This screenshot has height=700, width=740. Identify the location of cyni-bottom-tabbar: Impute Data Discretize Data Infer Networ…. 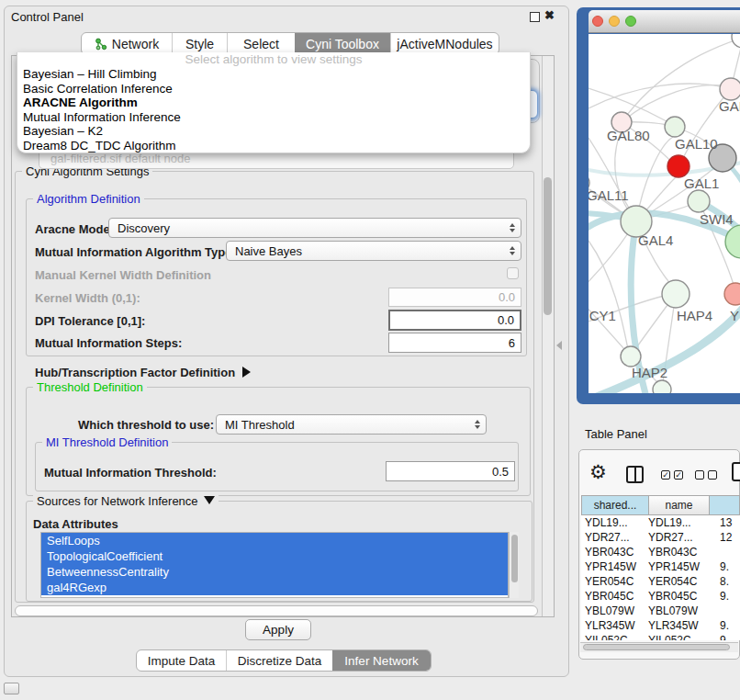
(284, 660).